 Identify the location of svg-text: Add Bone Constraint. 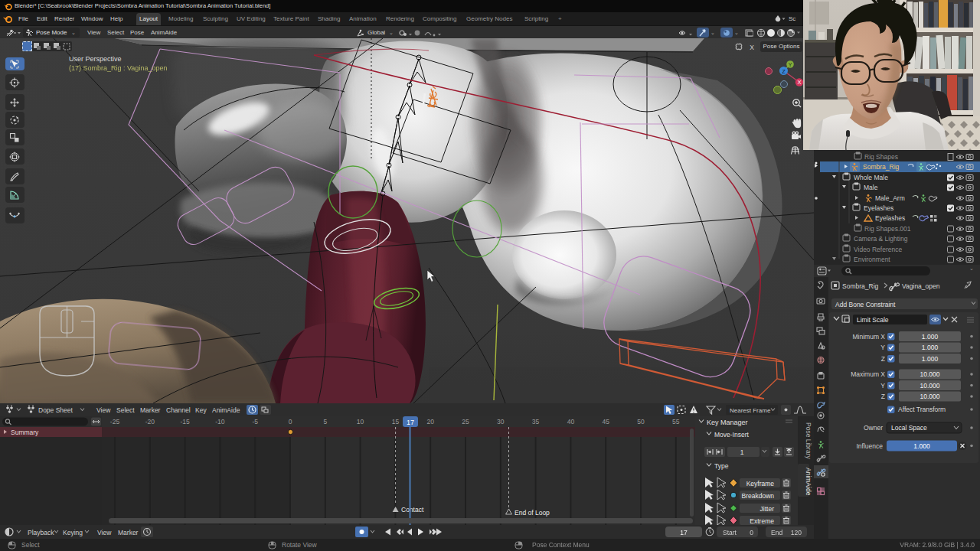
(865, 305).